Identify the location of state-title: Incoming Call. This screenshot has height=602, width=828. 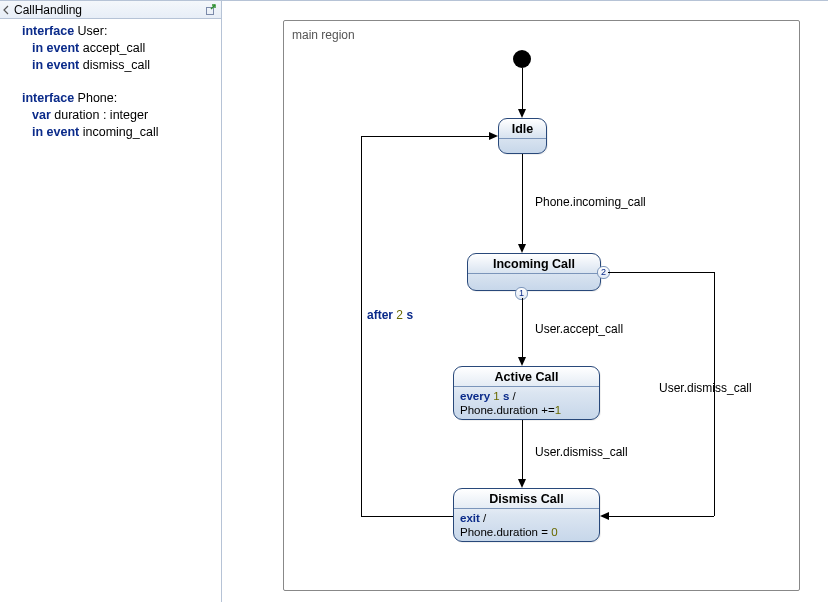
(534, 264).